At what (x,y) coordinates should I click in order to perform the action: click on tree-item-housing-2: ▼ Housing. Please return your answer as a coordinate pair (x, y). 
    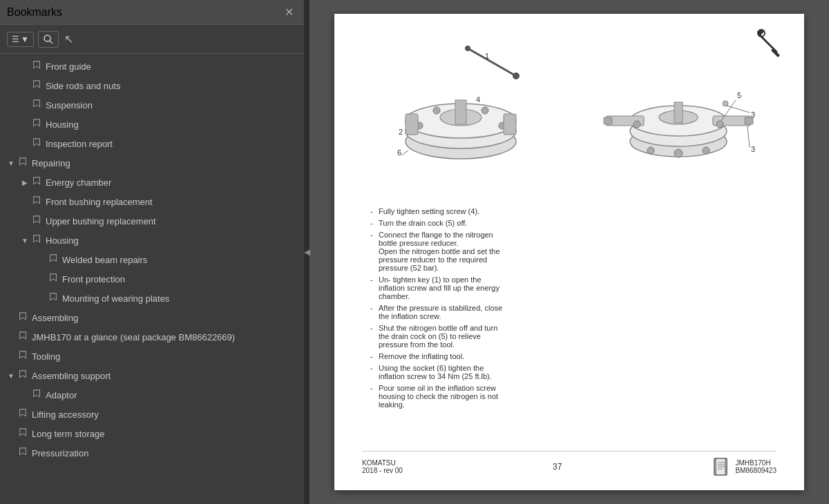
    Looking at the image, I should click on (152, 240).